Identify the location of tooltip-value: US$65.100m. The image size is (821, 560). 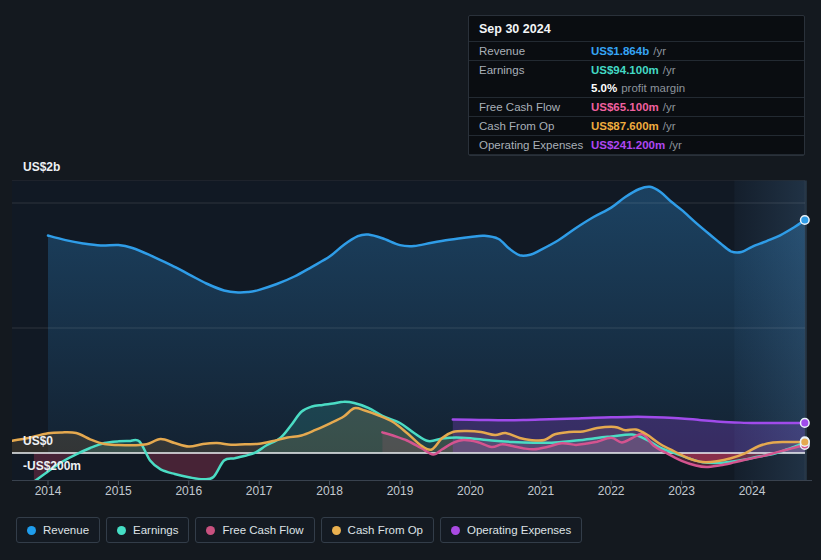
(625, 107).